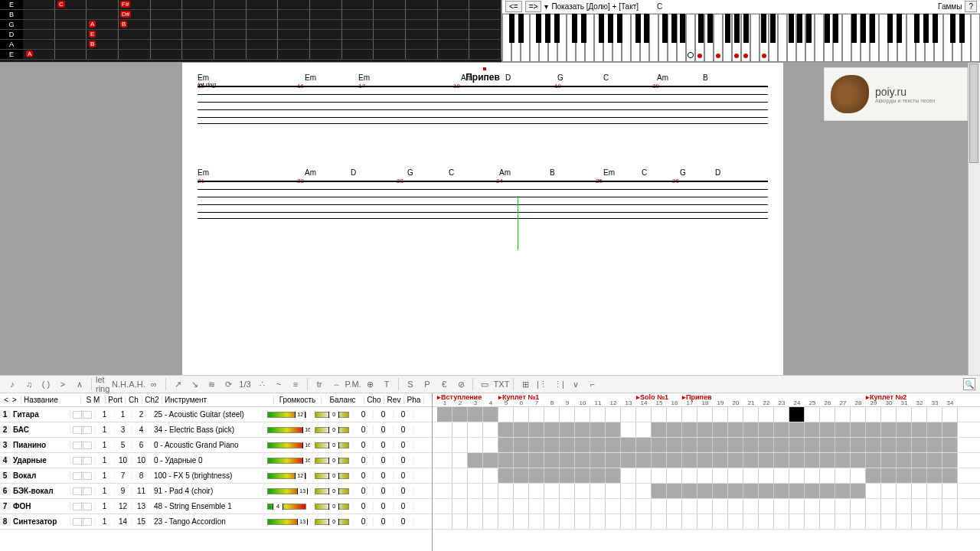 The height and width of the screenshot is (551, 980). Describe the element at coordinates (116, 399) in the screenshot. I see `col-port: Port` at that location.